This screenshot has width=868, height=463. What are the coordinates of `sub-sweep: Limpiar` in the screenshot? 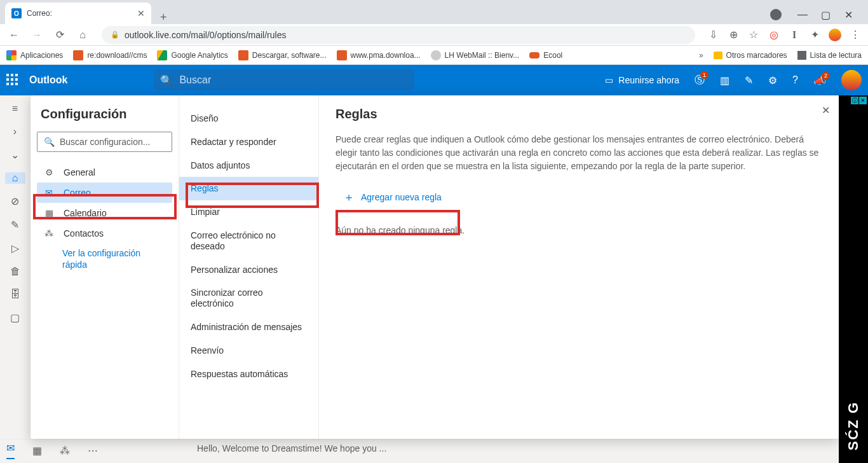 It's located at (249, 212).